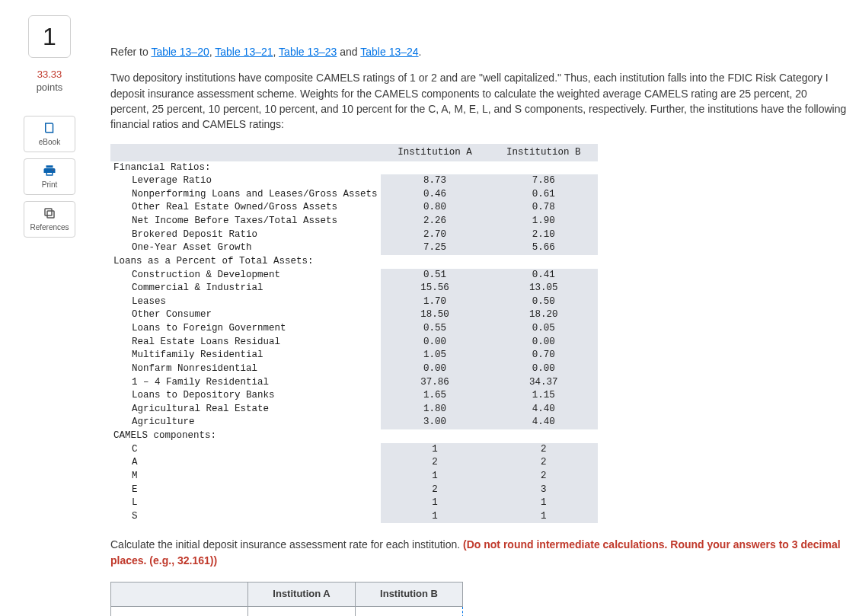  What do you see at coordinates (436, 235) in the screenshot?
I see `table-value-a: 2.70` at bounding box center [436, 235].